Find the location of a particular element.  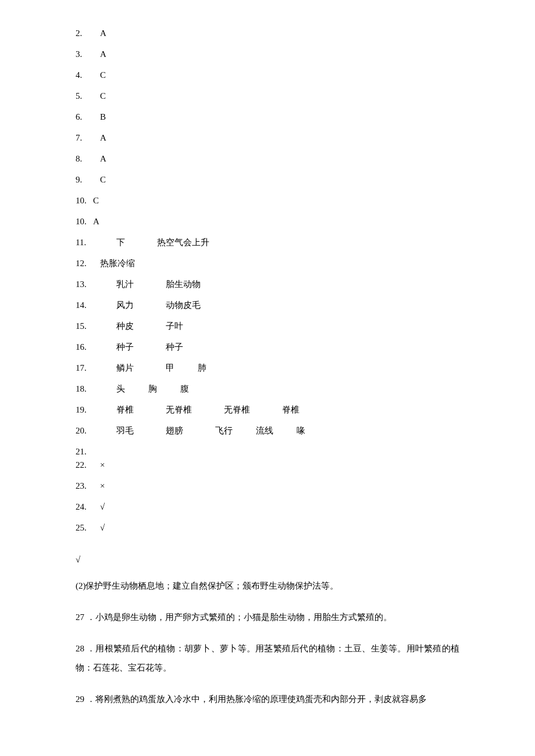

fill-row: 19. 脊椎 无脊椎 无脊椎 脊椎 is located at coordinates (268, 410).